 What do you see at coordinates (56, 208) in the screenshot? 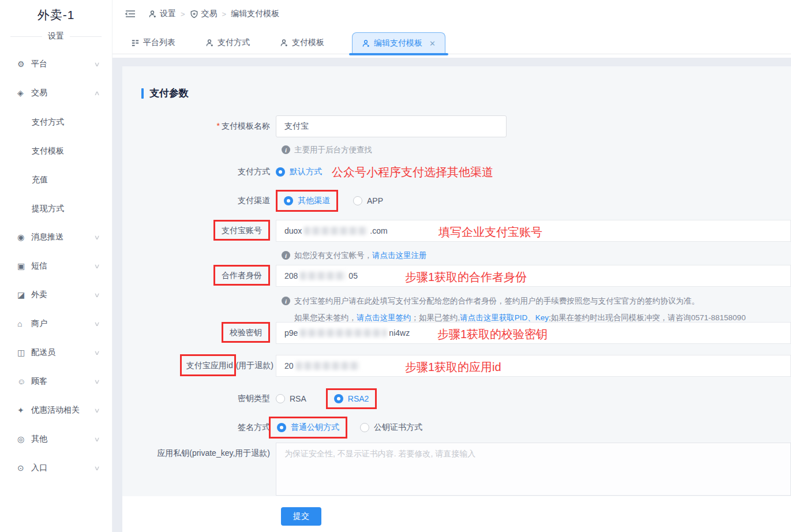
I see `sidebar-subitem-trade-3: 提现方式` at bounding box center [56, 208].